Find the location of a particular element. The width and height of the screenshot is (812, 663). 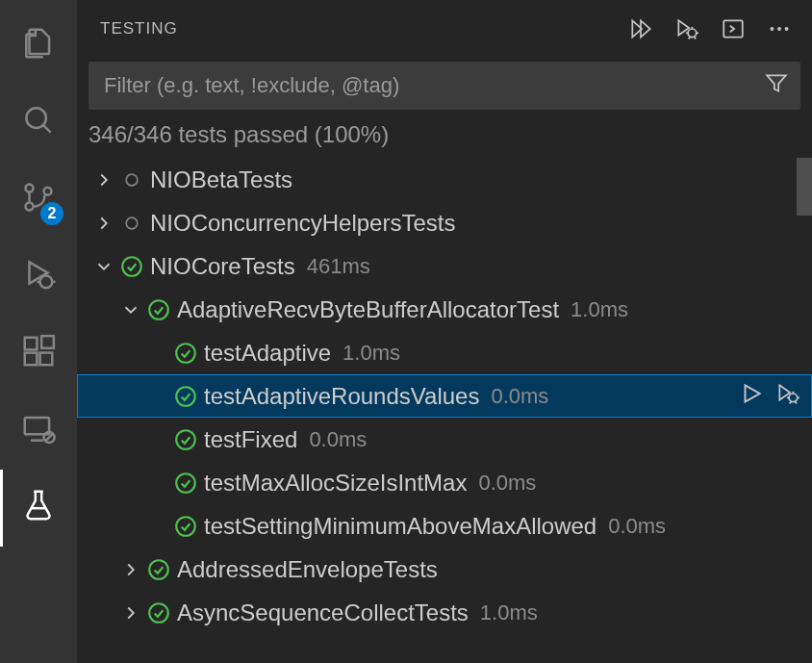

tree-item-label: testFixed is located at coordinates (250, 440).